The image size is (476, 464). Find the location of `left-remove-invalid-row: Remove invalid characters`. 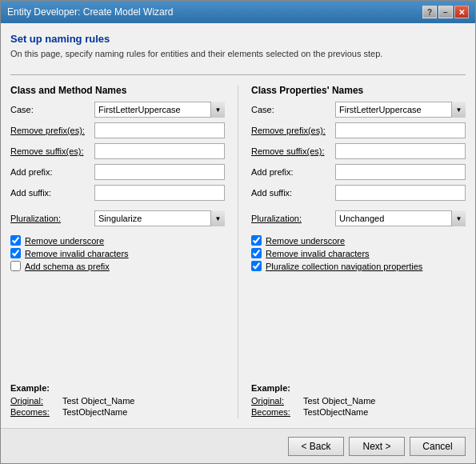

left-remove-invalid-row: Remove invalid characters is located at coordinates (118, 253).